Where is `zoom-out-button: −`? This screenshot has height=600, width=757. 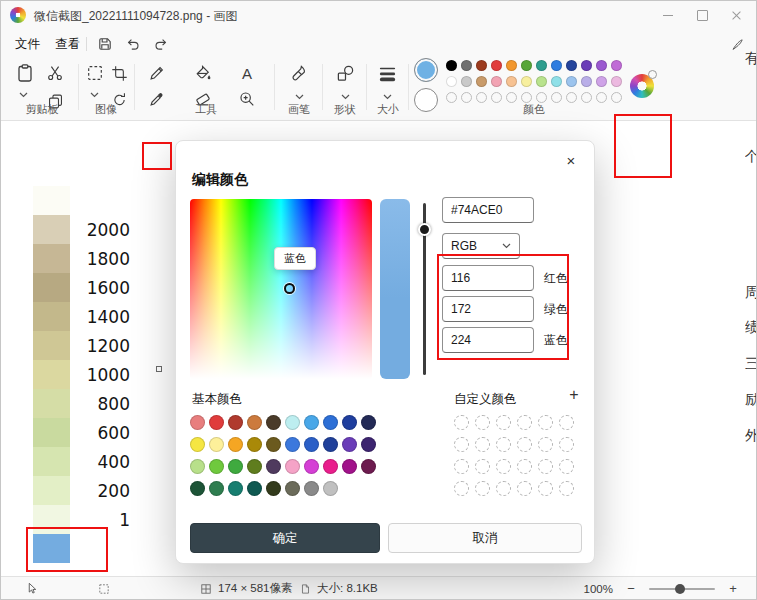
zoom-out-button: − is located at coordinates (631, 589).